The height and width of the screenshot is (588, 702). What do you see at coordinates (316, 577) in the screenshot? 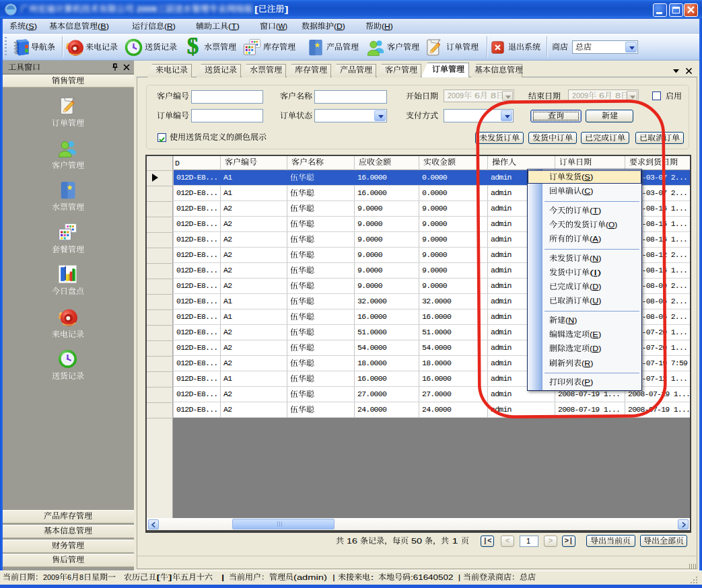
I see `svg-text: (admin) |` at bounding box center [316, 577].